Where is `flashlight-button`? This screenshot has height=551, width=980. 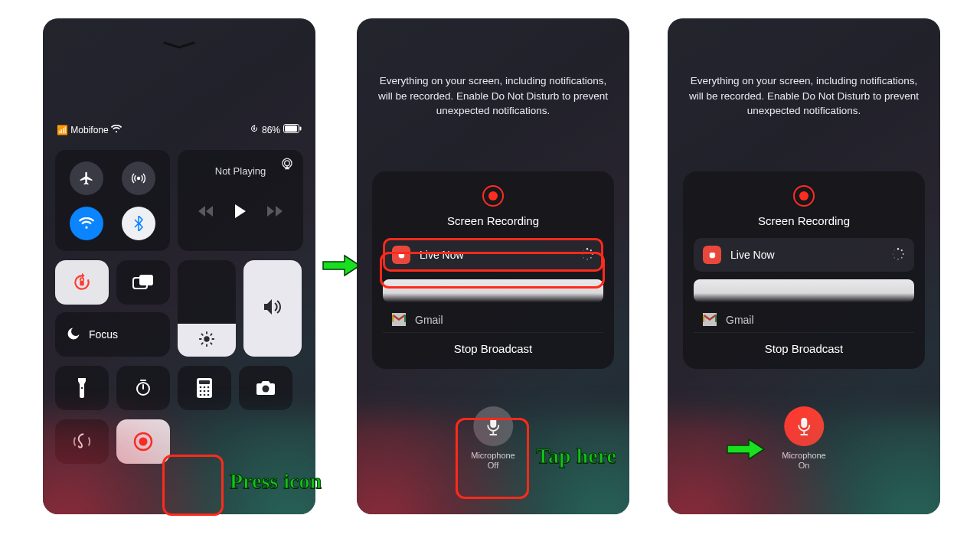 flashlight-button is located at coordinates (82, 388).